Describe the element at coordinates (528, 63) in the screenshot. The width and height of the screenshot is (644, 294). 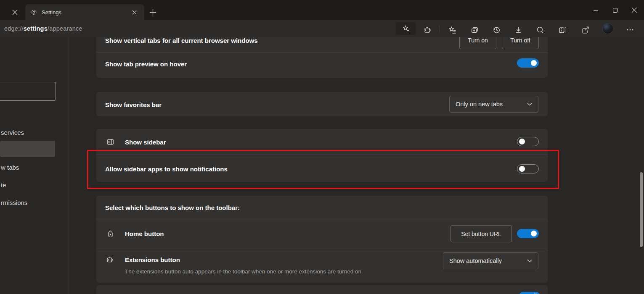
I see `tab-preview-toggle` at that location.